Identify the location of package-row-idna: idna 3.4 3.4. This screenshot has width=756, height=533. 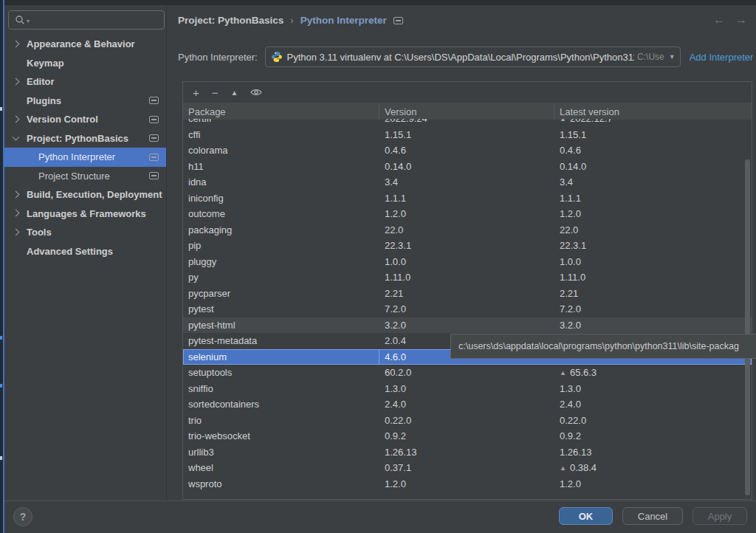
(467, 182).